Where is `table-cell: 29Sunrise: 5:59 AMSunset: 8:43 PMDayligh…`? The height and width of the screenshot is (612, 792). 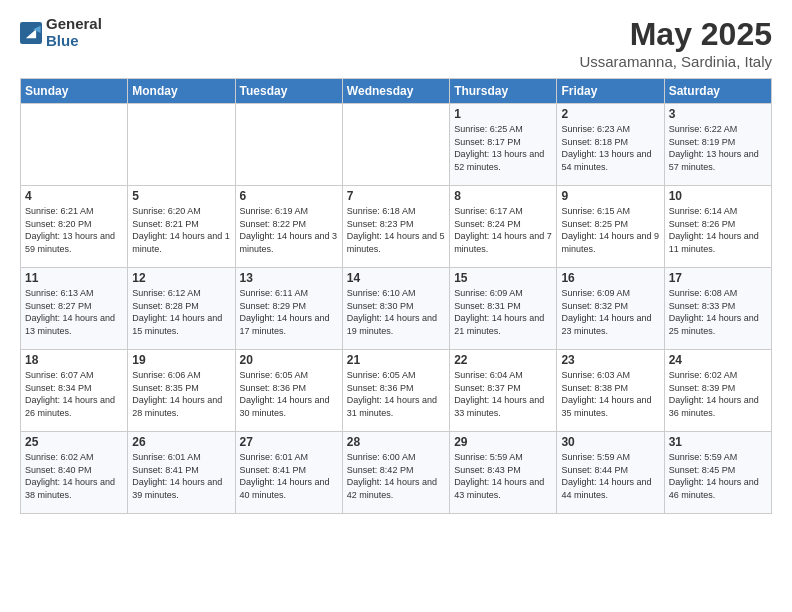
table-cell: 29Sunrise: 5:59 AMSunset: 8:43 PMDayligh… is located at coordinates (504, 473).